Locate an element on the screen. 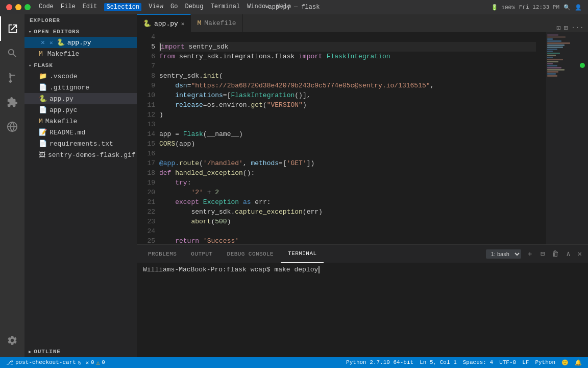 This screenshot has width=588, height=368. outline-title: ▶ OUTLINE is located at coordinates (81, 351).